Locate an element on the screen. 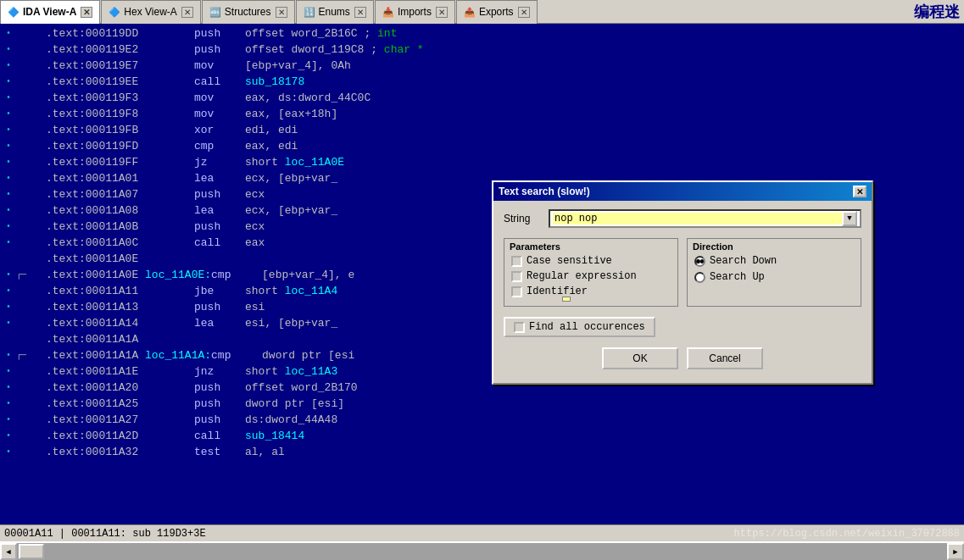  tab-close-enums: ✕ is located at coordinates (360, 12).